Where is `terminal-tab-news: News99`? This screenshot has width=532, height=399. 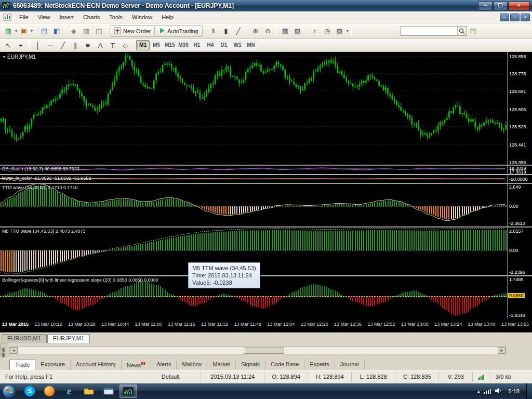 terminal-tab-news: News99 is located at coordinates (136, 365).